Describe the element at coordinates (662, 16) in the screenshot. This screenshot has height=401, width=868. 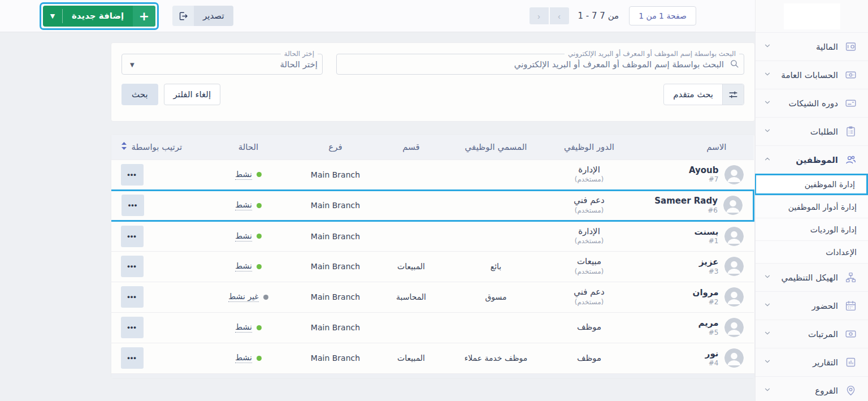
I see `page-indicator: صفحة 1 من 1` at that location.